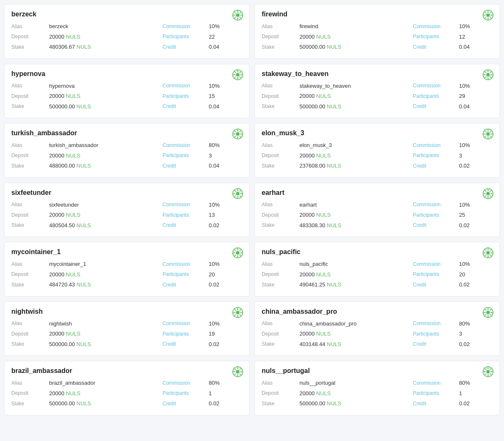 This screenshot has height=441, width=504. Describe the element at coordinates (377, 388) in the screenshot. I see `node-card-nuls__portugal: nuls__portugal Alias nuls__p` at that location.